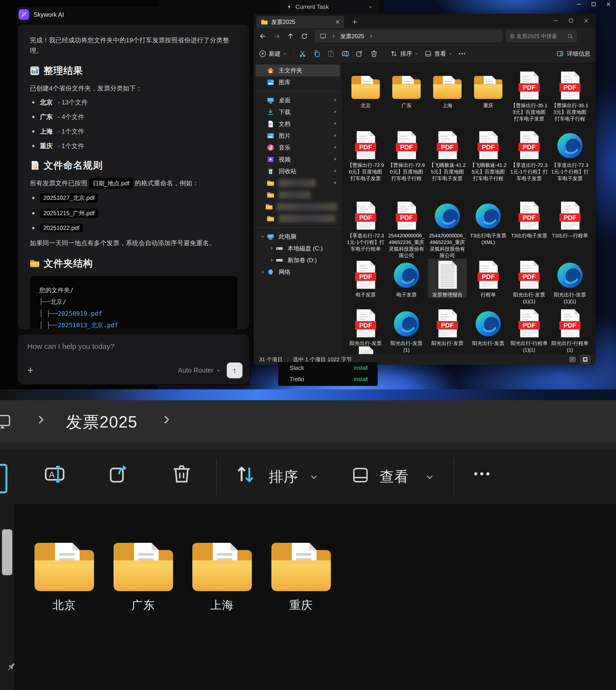 The width and height of the screenshot is (616, 690). Describe the element at coordinates (298, 112) in the screenshot. I see `sidebar-item-下载: 下载` at that location.